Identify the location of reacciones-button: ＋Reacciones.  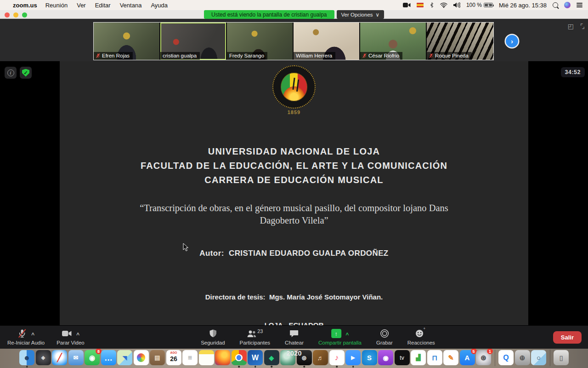
(421, 337).